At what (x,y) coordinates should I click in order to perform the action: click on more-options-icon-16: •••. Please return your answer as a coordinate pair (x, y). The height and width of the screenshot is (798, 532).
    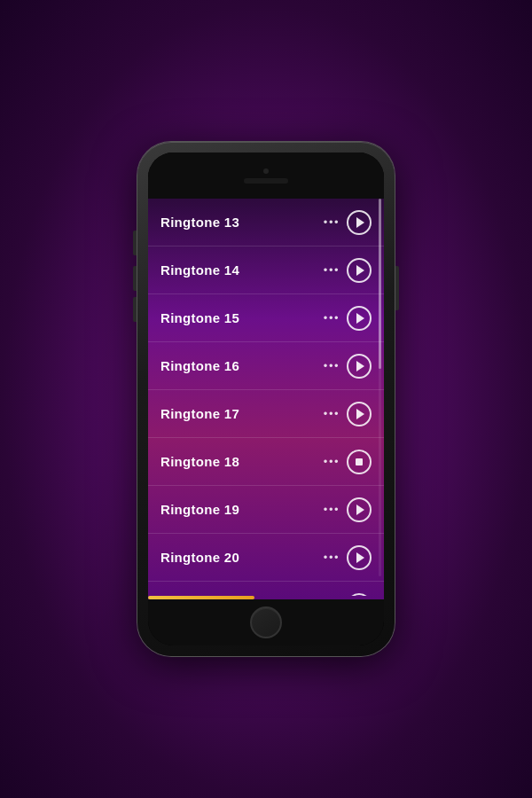
    Looking at the image, I should click on (332, 365).